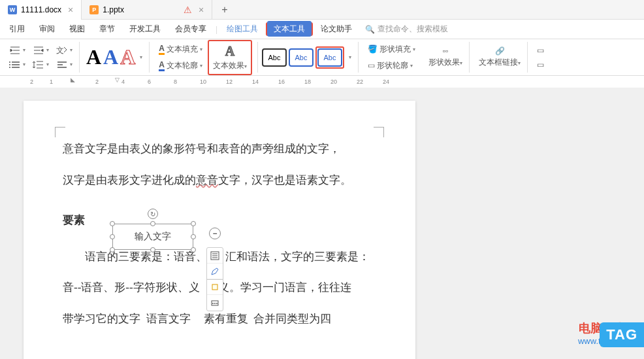  Describe the element at coordinates (64, 65) in the screenshot. I see `align-button: ▾` at that location.